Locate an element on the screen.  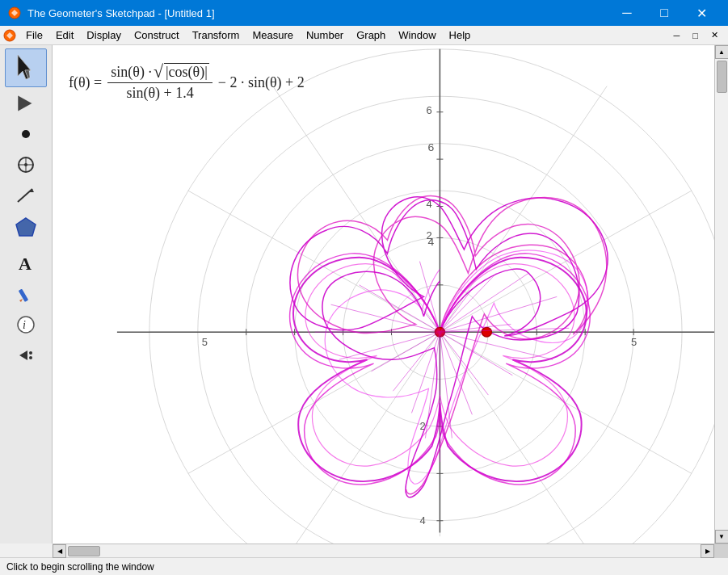
scroll-thumb-vertical is located at coordinates (722, 77).